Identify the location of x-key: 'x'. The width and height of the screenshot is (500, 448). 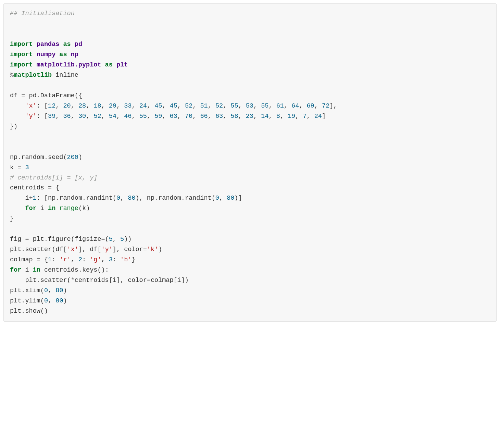
(31, 106).